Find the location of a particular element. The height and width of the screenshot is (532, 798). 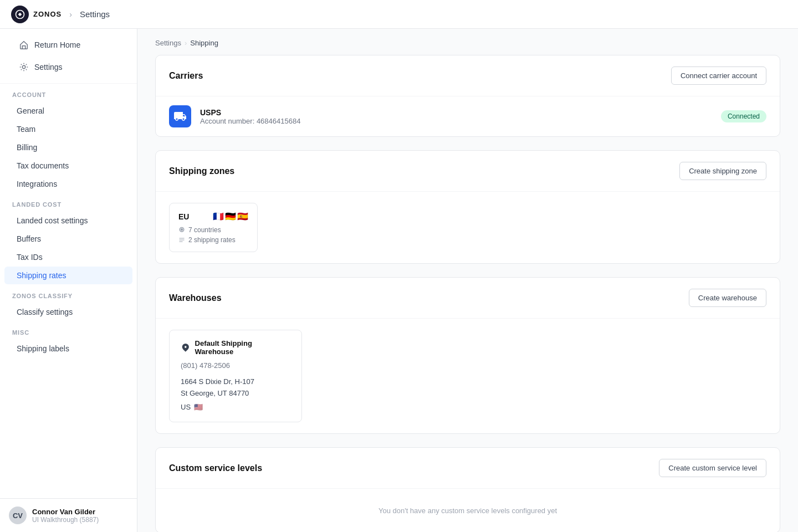

warehouse-card: Default Shipping Warehouse (801) 478-250… is located at coordinates (236, 376).